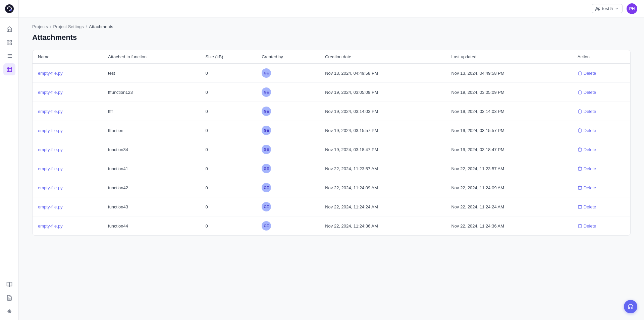  I want to click on cell-function: function41, so click(152, 169).